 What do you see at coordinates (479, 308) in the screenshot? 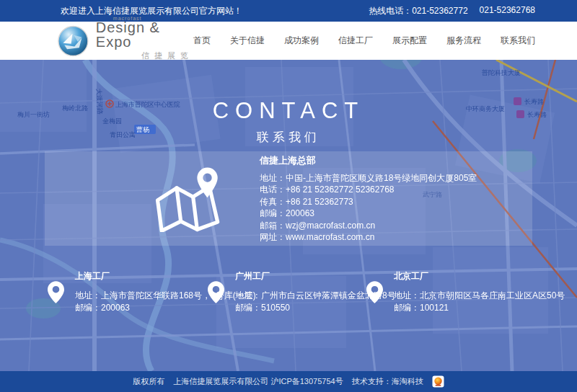
I see `factory-zip: 邮编：100121` at bounding box center [479, 308].